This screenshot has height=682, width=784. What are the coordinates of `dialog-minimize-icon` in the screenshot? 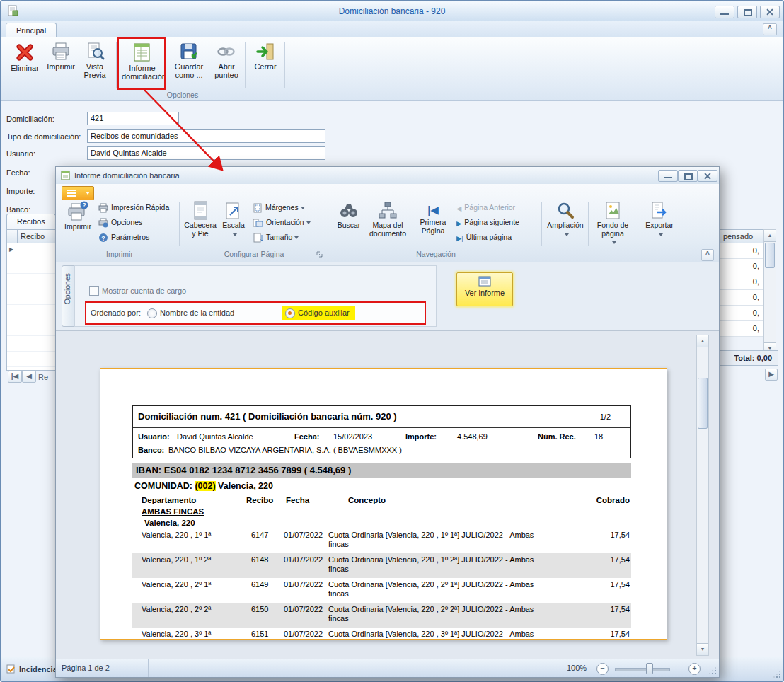 It's located at (668, 175).